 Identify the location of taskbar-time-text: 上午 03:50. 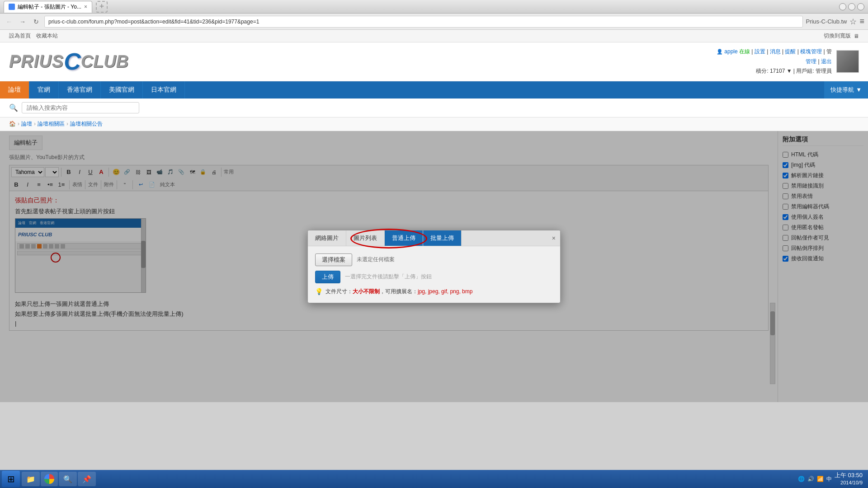
(849, 475).